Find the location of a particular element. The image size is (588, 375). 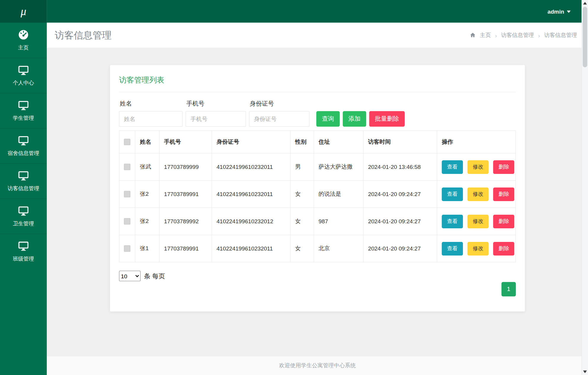

sidebar-item-label: 主页 is located at coordinates (23, 48).